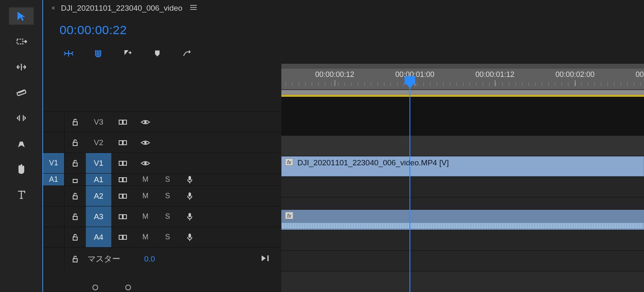  I want to click on work-area-bar, so click(462, 93).